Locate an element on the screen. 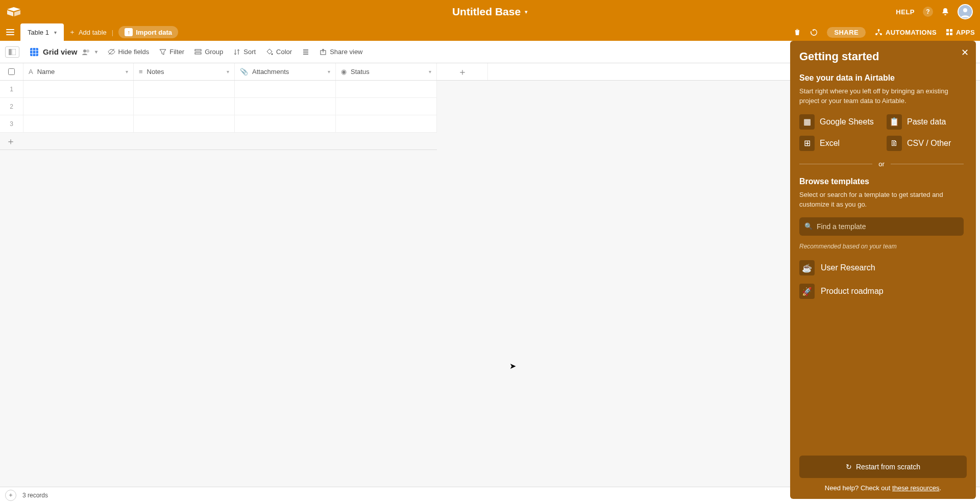  import-option-icon: 🗎 is located at coordinates (894, 143).